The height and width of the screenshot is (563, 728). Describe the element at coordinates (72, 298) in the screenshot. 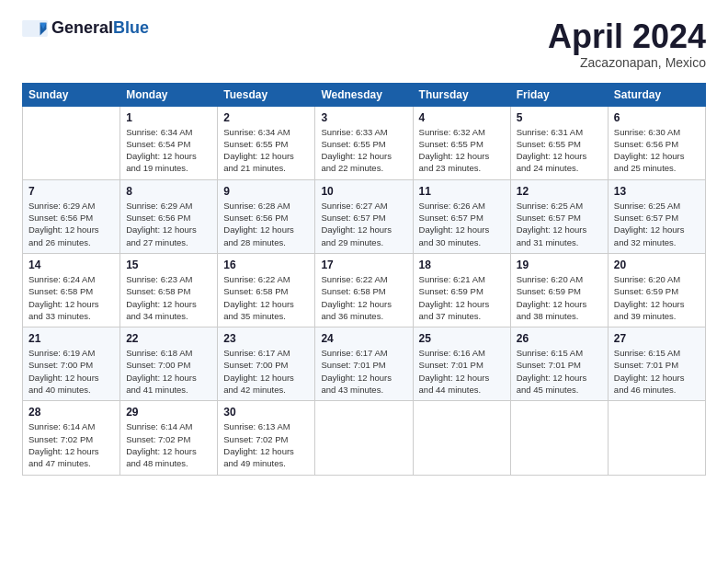

I see `day-info: Sunrise: 6:24 AM Sunset: 6:58 PM Dayligh…` at that location.